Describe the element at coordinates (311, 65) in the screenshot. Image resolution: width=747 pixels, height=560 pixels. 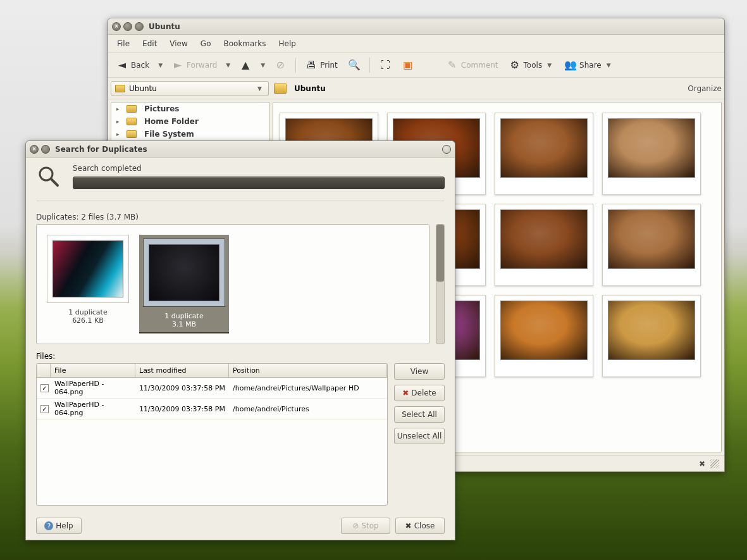
I see `print-icon: 🖶` at that location.